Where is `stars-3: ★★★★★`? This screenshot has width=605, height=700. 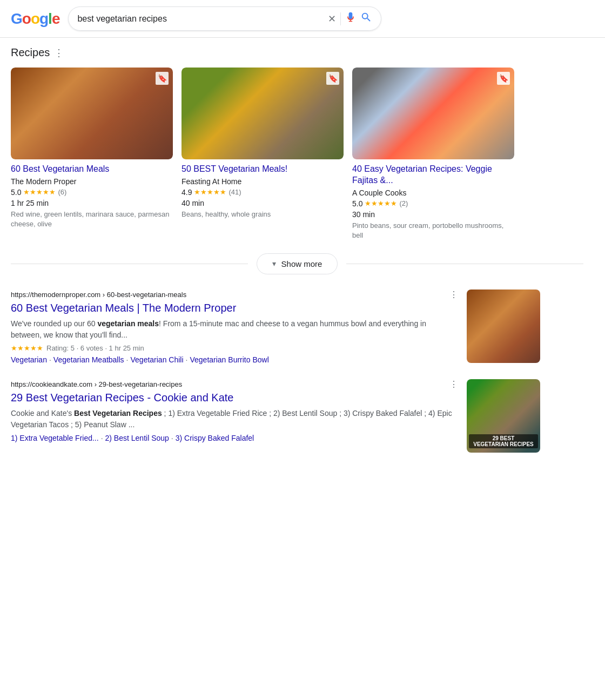 stars-3: ★★★★★ is located at coordinates (381, 203).